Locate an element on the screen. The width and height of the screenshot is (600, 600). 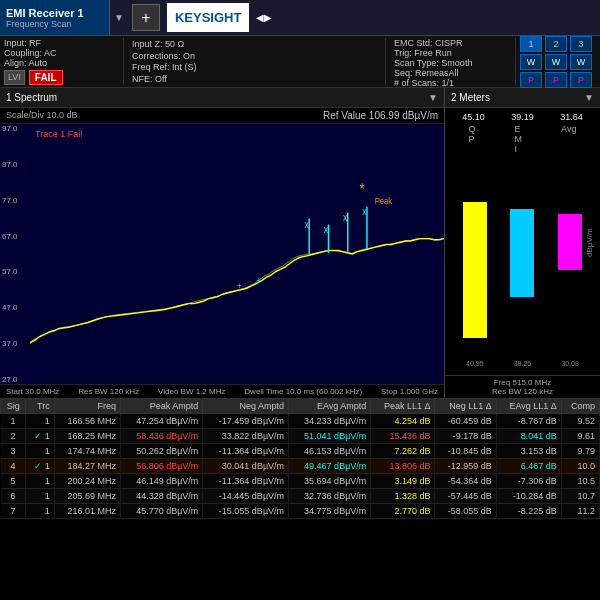
meters-panel: 2 Meters ▼ 45.10 39.19 31.64 QP EMI Avg is located at coordinates (522, 243).